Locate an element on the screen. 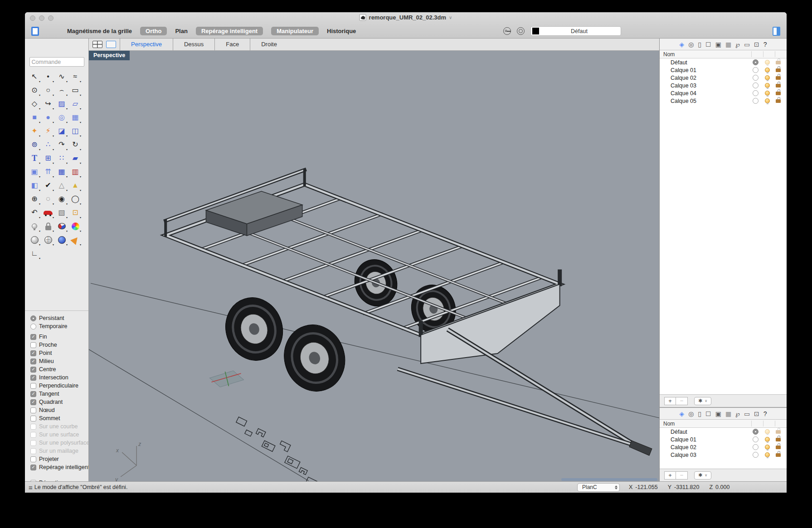 The width and height of the screenshot is (812, 528). tool-button: ↖ is located at coordinates (34, 77).